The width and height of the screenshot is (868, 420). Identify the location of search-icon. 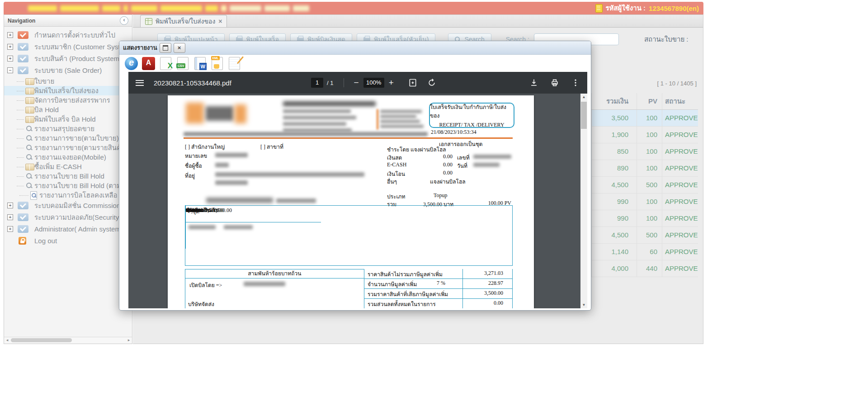
(29, 128).